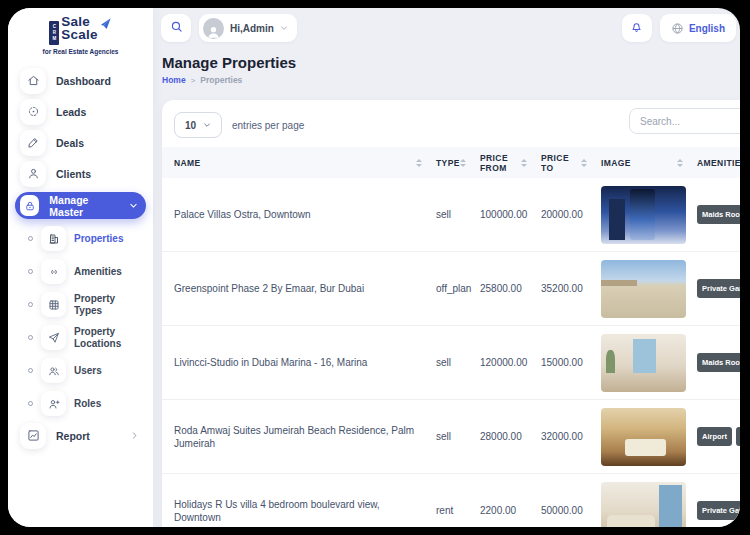 The width and height of the screenshot is (750, 535). I want to click on column-header-name: NAME, so click(305, 163).